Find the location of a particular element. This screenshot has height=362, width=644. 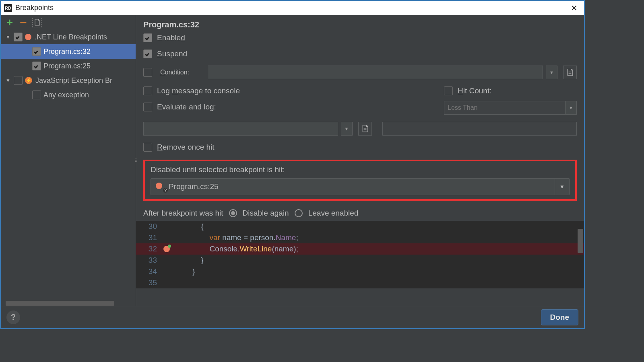

evaluate-expand-button is located at coordinates (365, 129).